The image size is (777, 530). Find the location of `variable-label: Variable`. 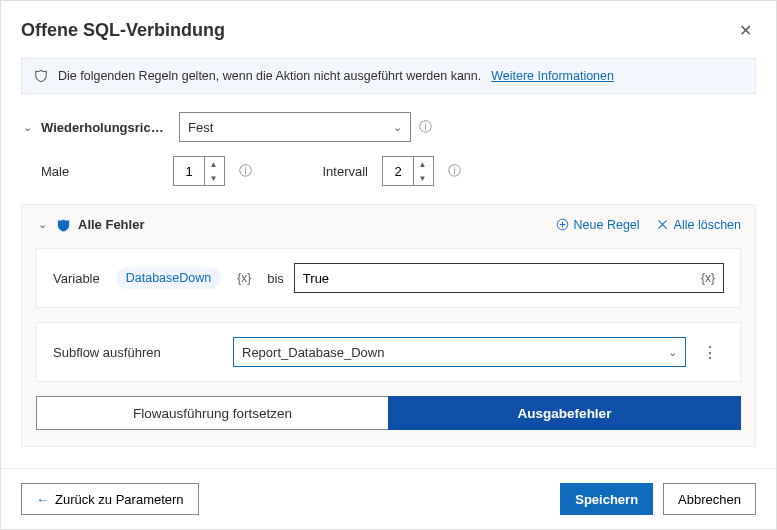

variable-label: Variable is located at coordinates (76, 278).